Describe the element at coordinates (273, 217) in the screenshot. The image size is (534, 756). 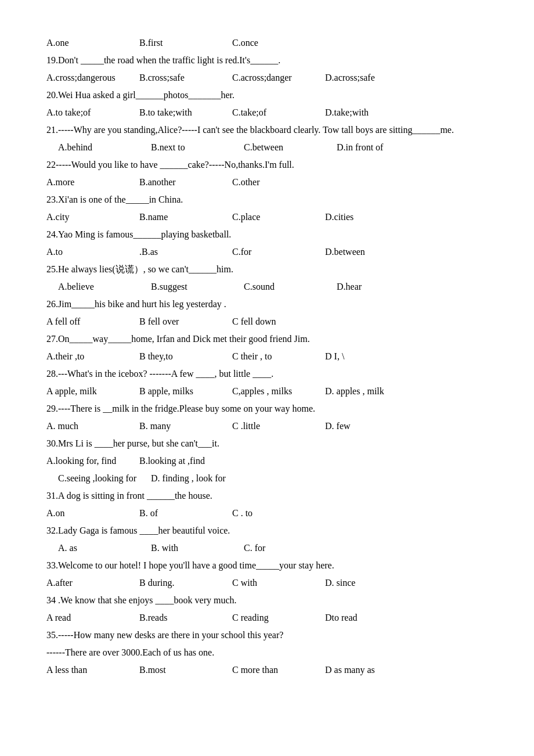
I see `option-item: C.place` at that location.